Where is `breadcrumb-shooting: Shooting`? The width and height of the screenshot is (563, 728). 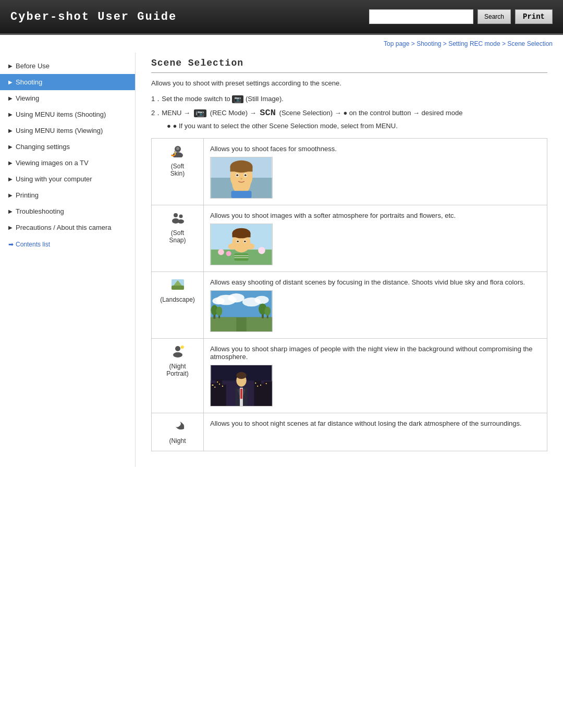
breadcrumb-shooting: Shooting is located at coordinates (429, 44).